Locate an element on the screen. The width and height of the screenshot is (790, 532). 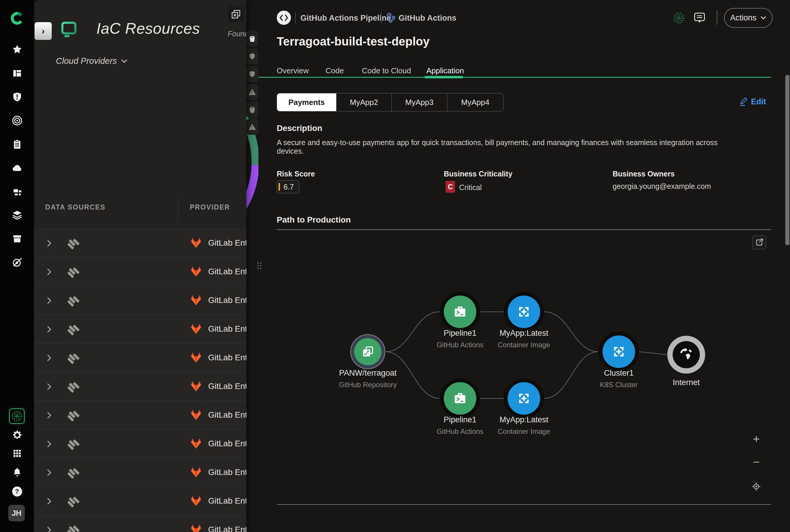
sidebar-item-apps-grid is located at coordinates (17, 453).